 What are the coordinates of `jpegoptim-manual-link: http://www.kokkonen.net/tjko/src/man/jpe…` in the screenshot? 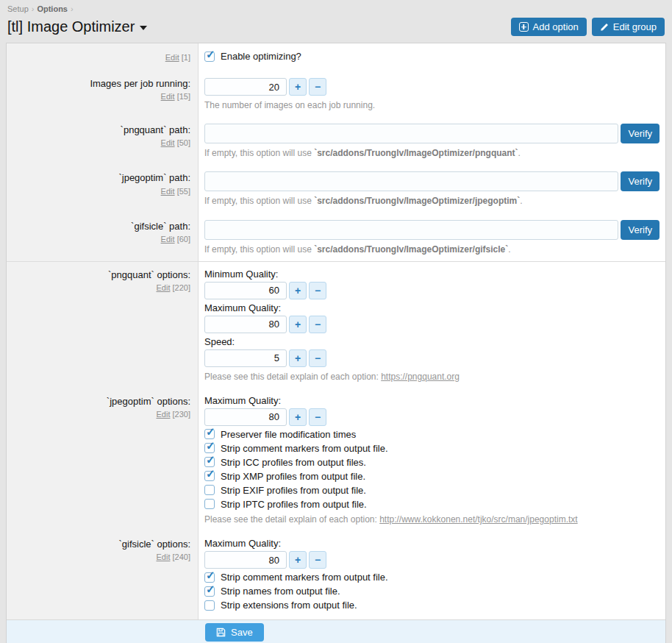 It's located at (478, 519).